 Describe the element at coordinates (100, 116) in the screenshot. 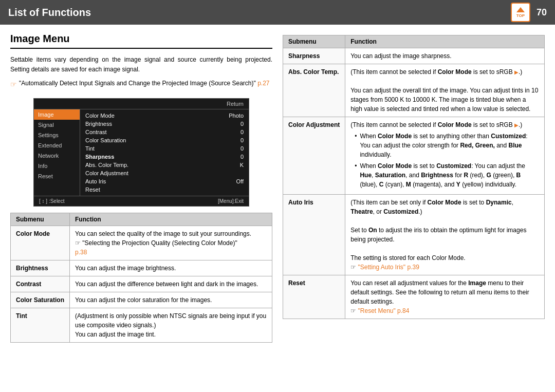

I see `osd-label-colormode: Color Mode` at that location.